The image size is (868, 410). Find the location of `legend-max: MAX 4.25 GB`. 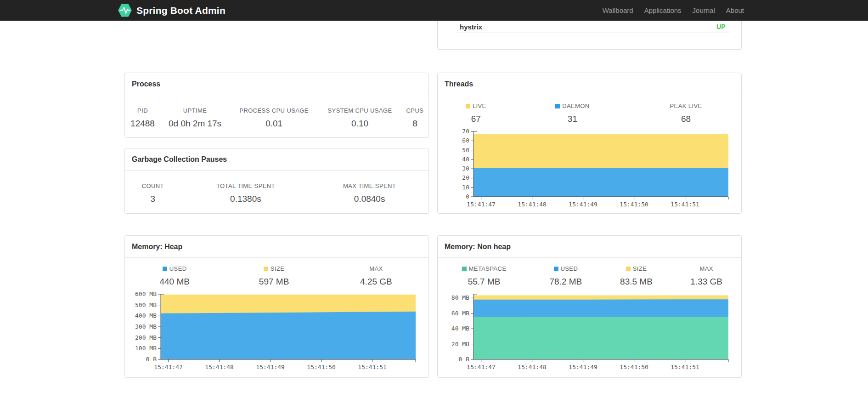

legend-max: MAX 4.25 GB is located at coordinates (376, 276).